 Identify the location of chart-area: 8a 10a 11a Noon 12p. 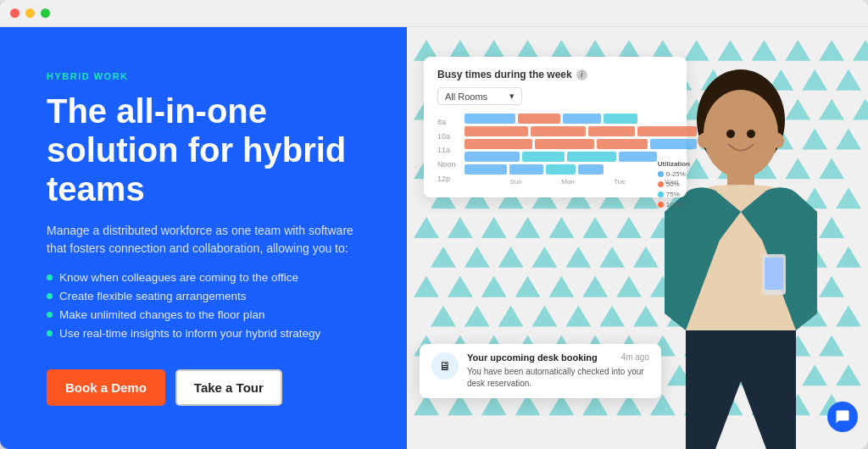
(555, 149).